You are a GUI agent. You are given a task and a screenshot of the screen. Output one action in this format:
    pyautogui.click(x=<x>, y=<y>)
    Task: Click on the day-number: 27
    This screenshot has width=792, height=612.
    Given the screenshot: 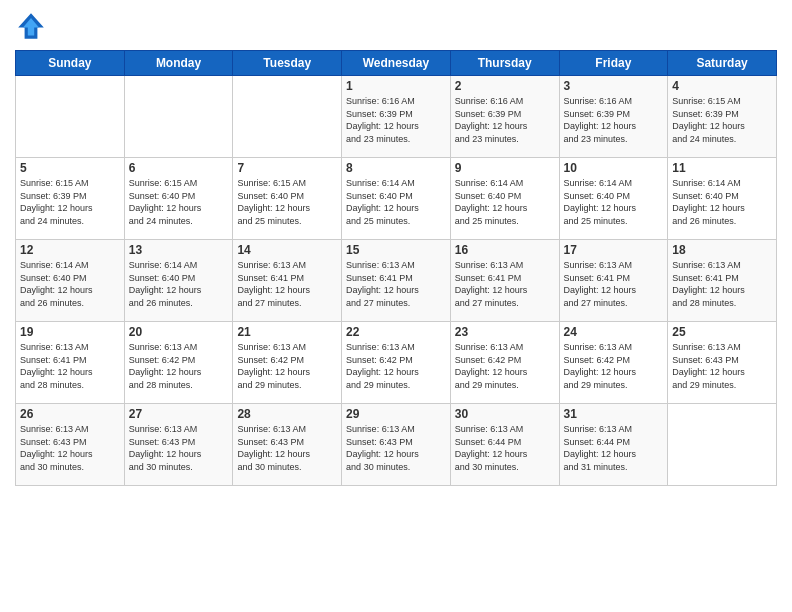 What is the action you would take?
    pyautogui.click(x=179, y=414)
    